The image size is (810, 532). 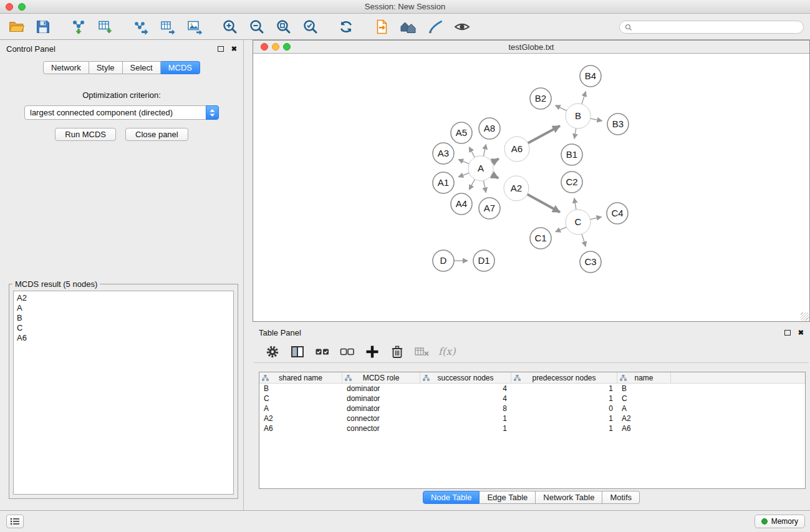 What do you see at coordinates (257, 27) in the screenshot?
I see `zoom-out-button` at bounding box center [257, 27].